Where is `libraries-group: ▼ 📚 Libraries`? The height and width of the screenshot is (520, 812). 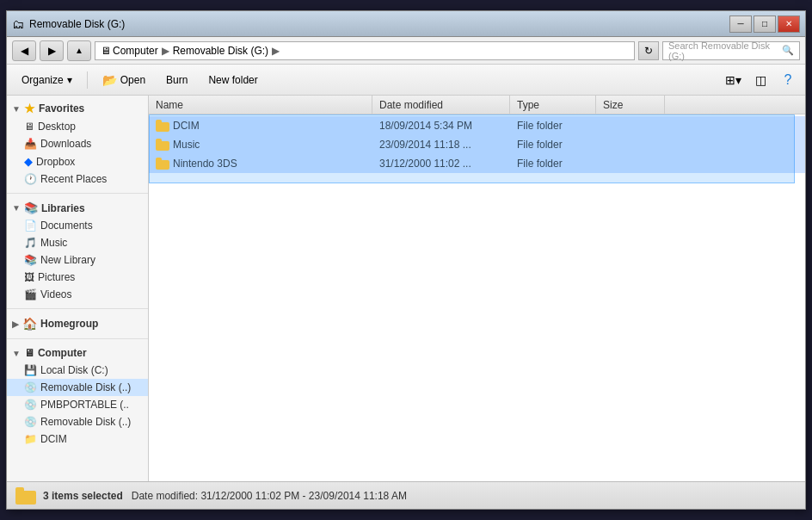 libraries-group: ▼ 📚 Libraries is located at coordinates (77, 208).